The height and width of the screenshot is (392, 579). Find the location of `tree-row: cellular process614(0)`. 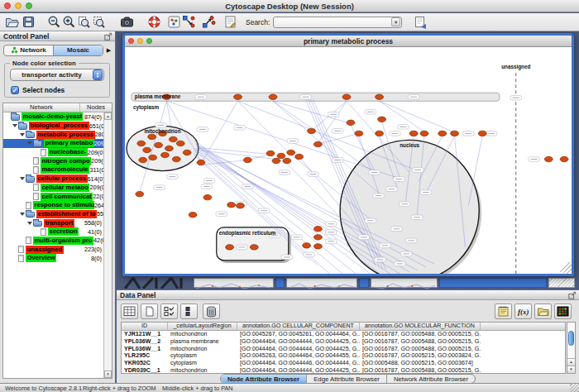

tree-row: cellular process614(0) is located at coordinates (53, 179).